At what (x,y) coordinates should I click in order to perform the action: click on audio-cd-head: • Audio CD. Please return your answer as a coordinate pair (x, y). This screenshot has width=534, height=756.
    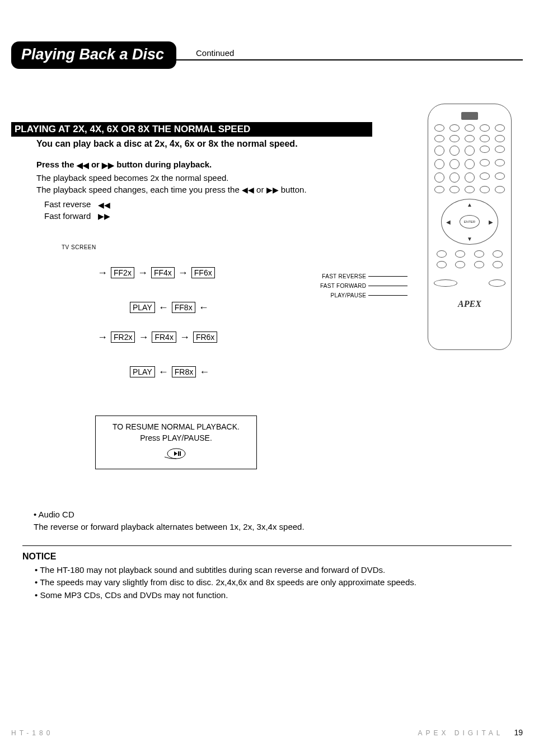
    Looking at the image, I should click on (278, 515).